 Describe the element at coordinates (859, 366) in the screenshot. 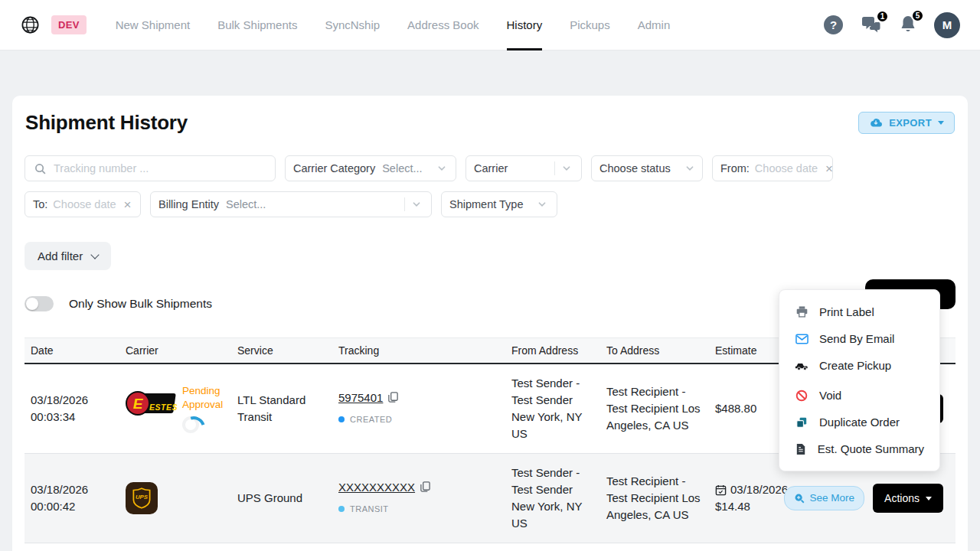

I see `menu-item-create-pickup: Create Pickup` at that location.